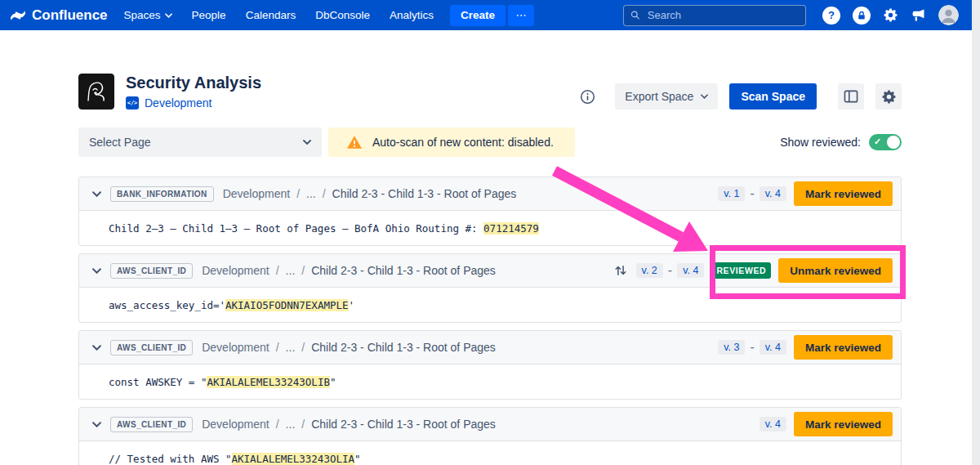 The image size is (980, 465). Describe the element at coordinates (296, 229) in the screenshot. I see `code-text: Child 2–3 – Child 1–3 – Root of Pages – …` at that location.